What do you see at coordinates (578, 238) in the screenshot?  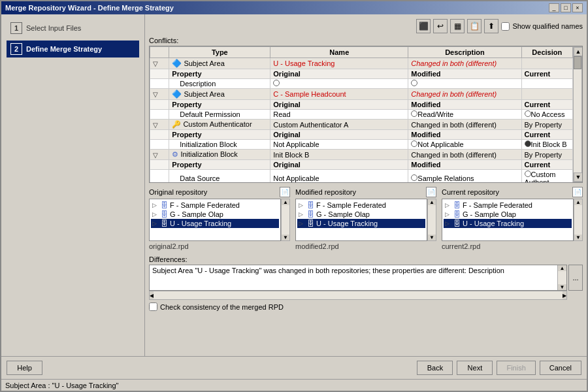 I see `cur-scroll-down: ▼` at bounding box center [578, 238].